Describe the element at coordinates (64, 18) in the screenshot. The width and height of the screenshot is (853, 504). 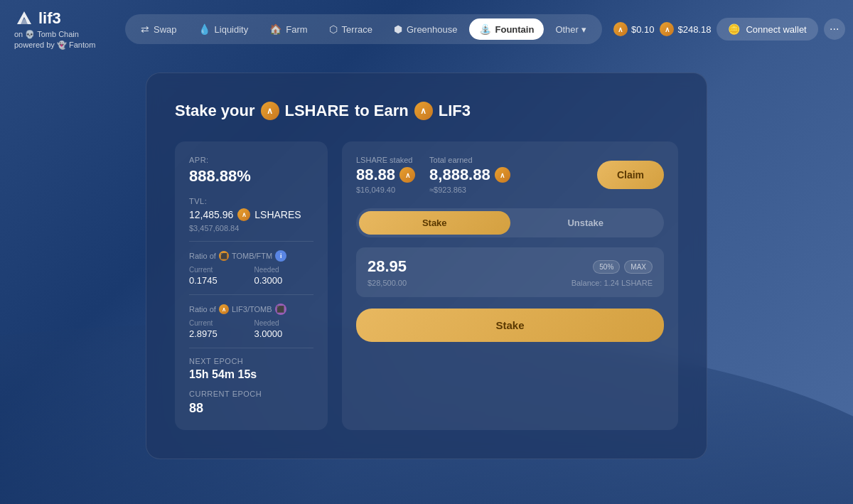
I see `logo-title: lif3` at that location.